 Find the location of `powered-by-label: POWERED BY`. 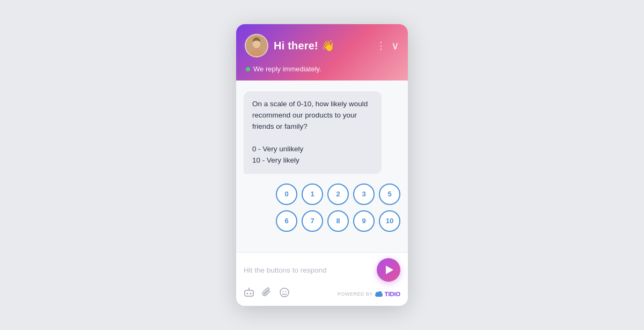

powered-by-label: POWERED BY is located at coordinates (355, 294).